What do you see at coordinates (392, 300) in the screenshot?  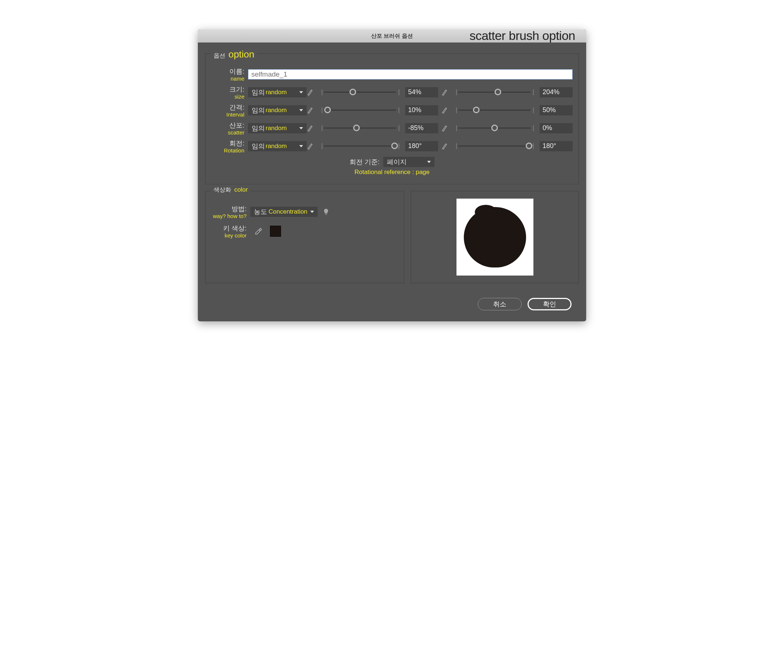 I see `dialog-actions: 취소 확인` at bounding box center [392, 300].